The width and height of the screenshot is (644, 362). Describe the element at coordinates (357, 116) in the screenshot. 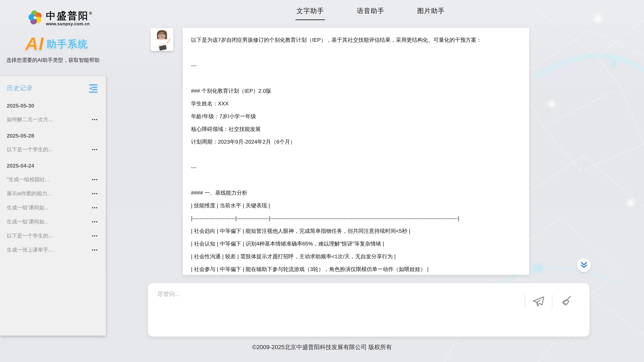

I see `message-line: 年龄/年级：7岁/小学一年级` at that location.